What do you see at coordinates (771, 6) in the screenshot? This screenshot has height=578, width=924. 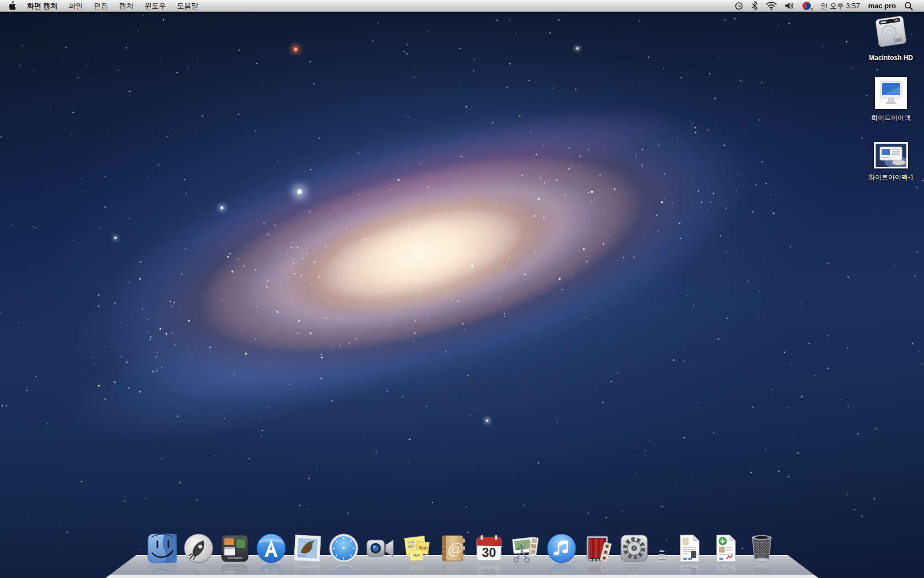 I see `wifi-icon` at bounding box center [771, 6].